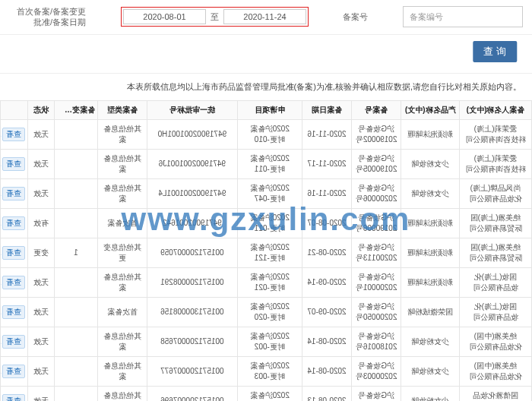 Image resolution: width=532 pixels, height=401 pixels. What do you see at coordinates (377, 134) in the screenshot?
I see `cell: 沪G妆备号 20190002号` at bounding box center [377, 134].